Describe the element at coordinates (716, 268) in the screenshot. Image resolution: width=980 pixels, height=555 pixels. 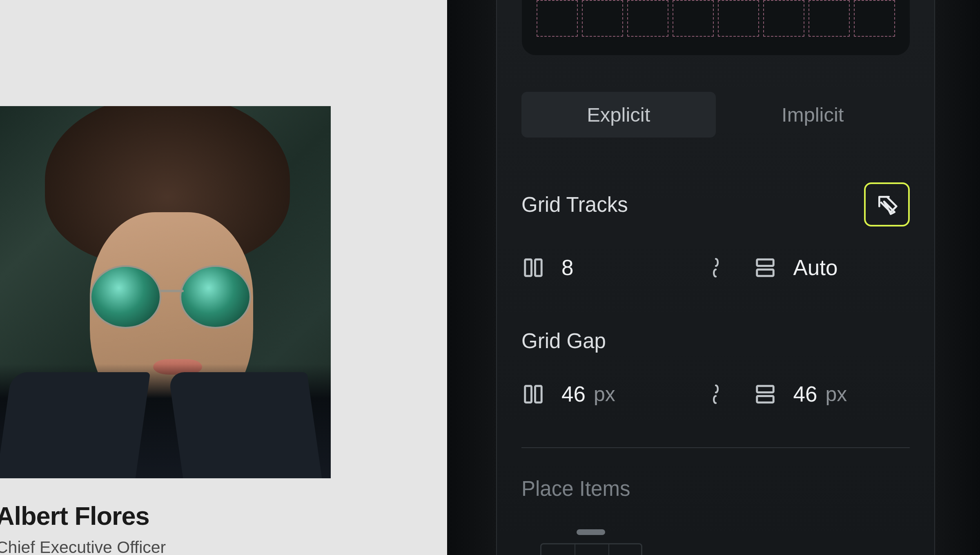
I see `link-columns-rows-toggle` at that location.